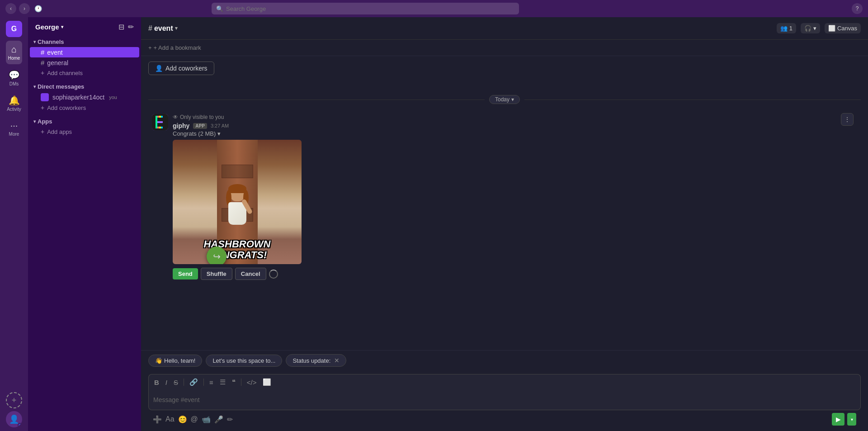  Describe the element at coordinates (14, 29) in the screenshot. I see `workspace-avatar: G` at that location.